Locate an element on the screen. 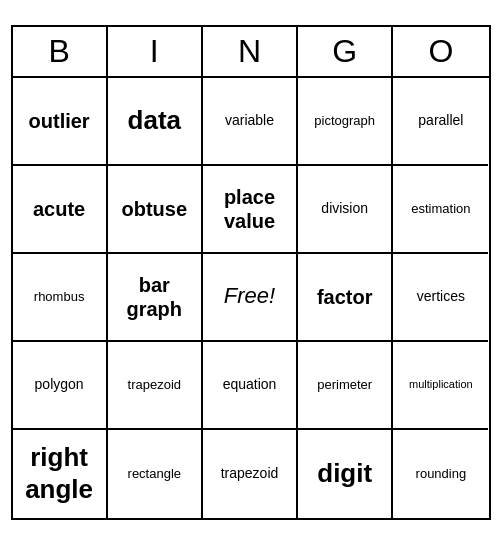 This screenshot has width=501, height=544. header-letter: G is located at coordinates (346, 52).